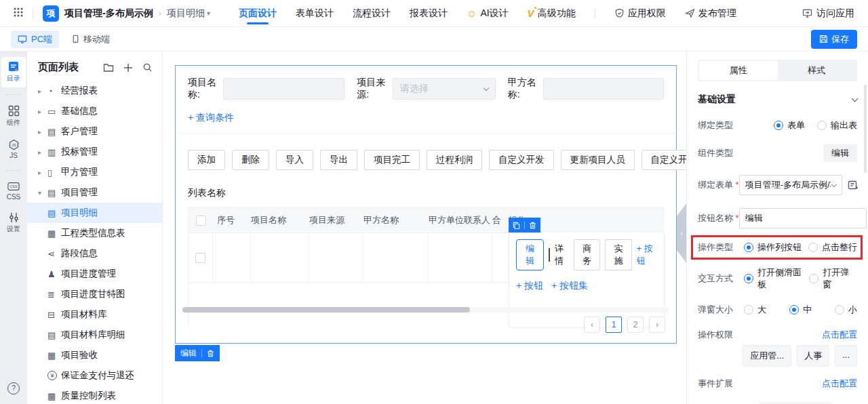 The height and width of the screenshot is (404, 868). Describe the element at coordinates (682, 233) in the screenshot. I see `panel-collapse-handle: ›` at that location.